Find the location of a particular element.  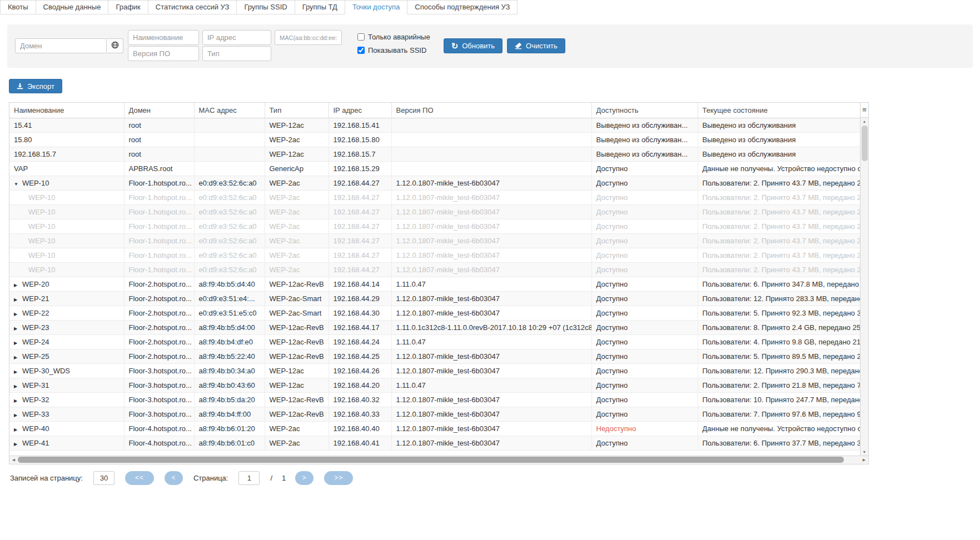

next-page-button: > is located at coordinates (305, 478).